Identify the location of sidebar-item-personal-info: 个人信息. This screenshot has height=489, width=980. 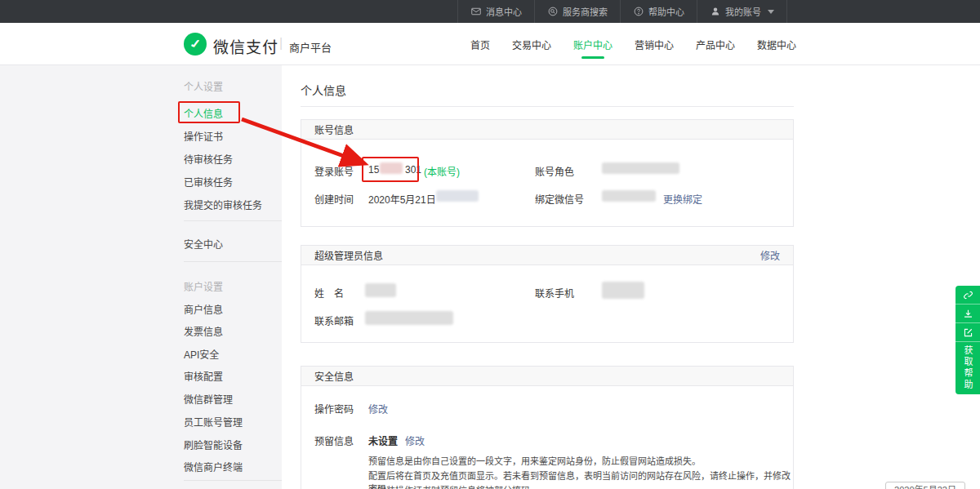
(203, 113).